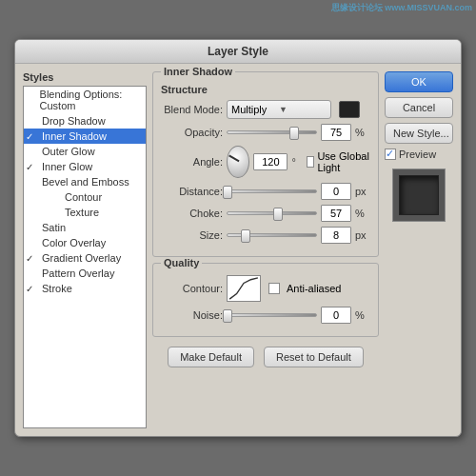  What do you see at coordinates (272, 213) in the screenshot?
I see `choke-track` at bounding box center [272, 213].